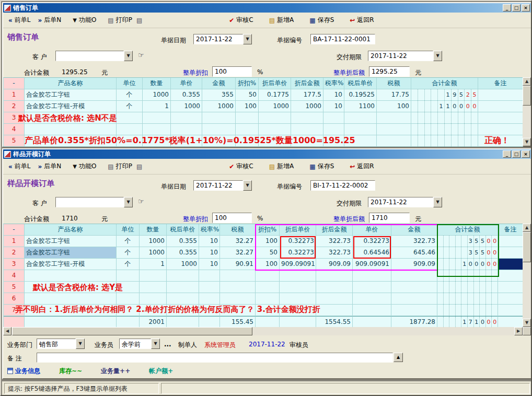 This screenshot has width=532, height=396. Describe the element at coordinates (238, 241) in the screenshot. I see `cell-tax: 32.27` at that location.